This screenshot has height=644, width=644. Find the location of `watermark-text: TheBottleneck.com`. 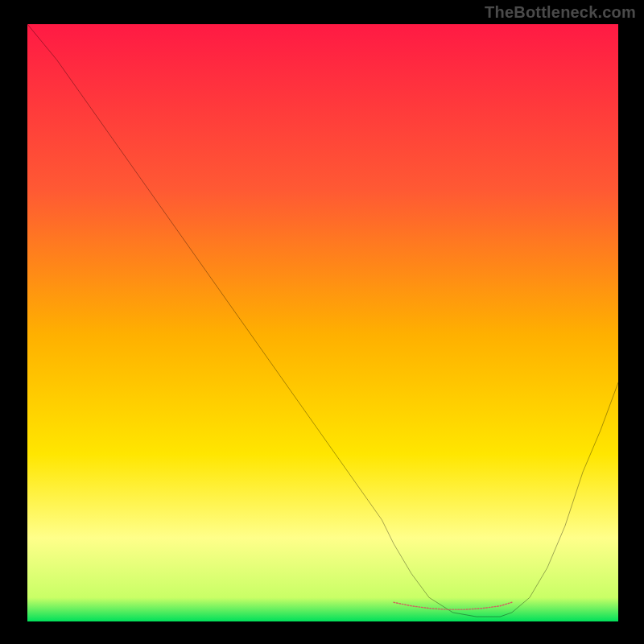

watermark-text: TheBottleneck.com is located at coordinates (560, 13).